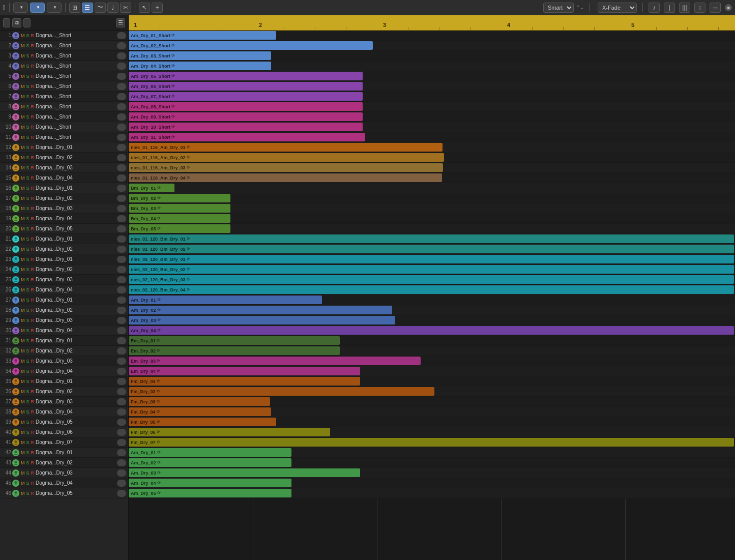 This screenshot has width=735, height=560. I want to click on midi-icon: ♩, so click(113, 8).